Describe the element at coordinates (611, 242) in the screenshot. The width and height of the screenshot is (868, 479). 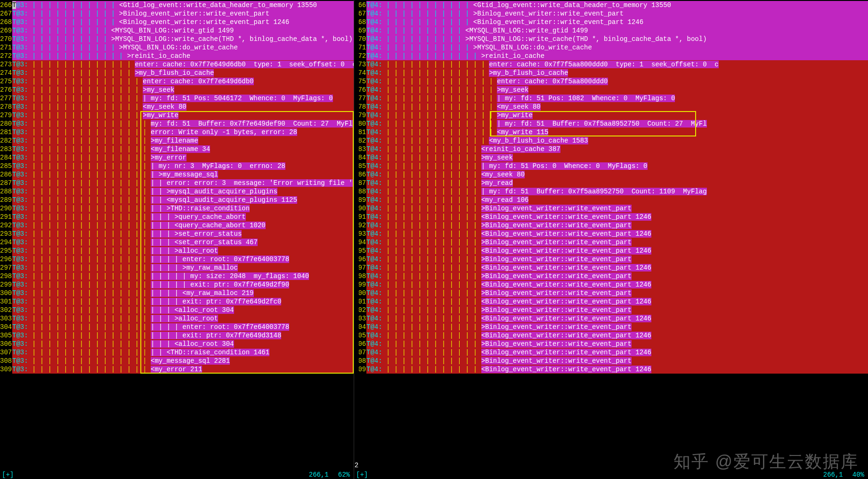
I see `log-line: 294T@4: | | | | | | | | | | | | >Binlog_…` at that location.